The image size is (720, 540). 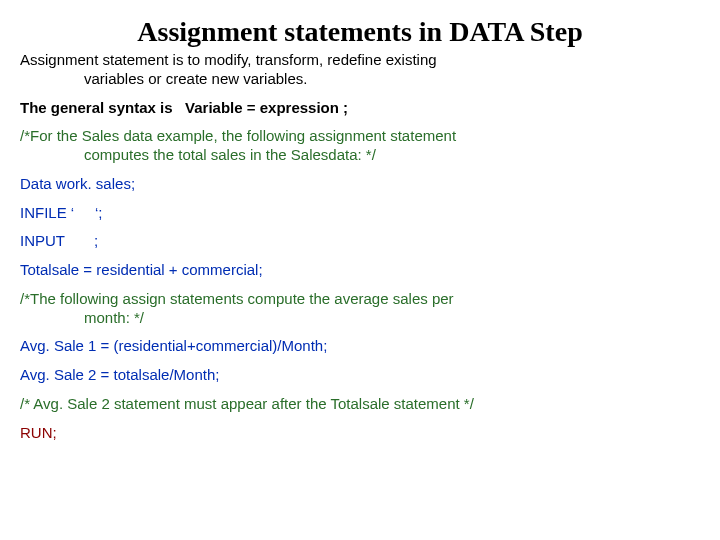 What do you see at coordinates (360, 108) in the screenshot?
I see `syntax-line: The general syntax is Variable = express…` at bounding box center [360, 108].